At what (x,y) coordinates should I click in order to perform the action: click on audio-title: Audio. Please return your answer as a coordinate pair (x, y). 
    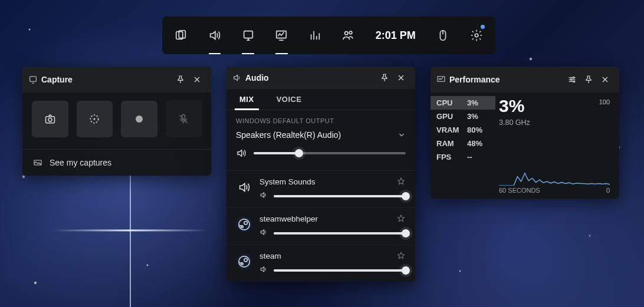
    Looking at the image, I should click on (311, 78).